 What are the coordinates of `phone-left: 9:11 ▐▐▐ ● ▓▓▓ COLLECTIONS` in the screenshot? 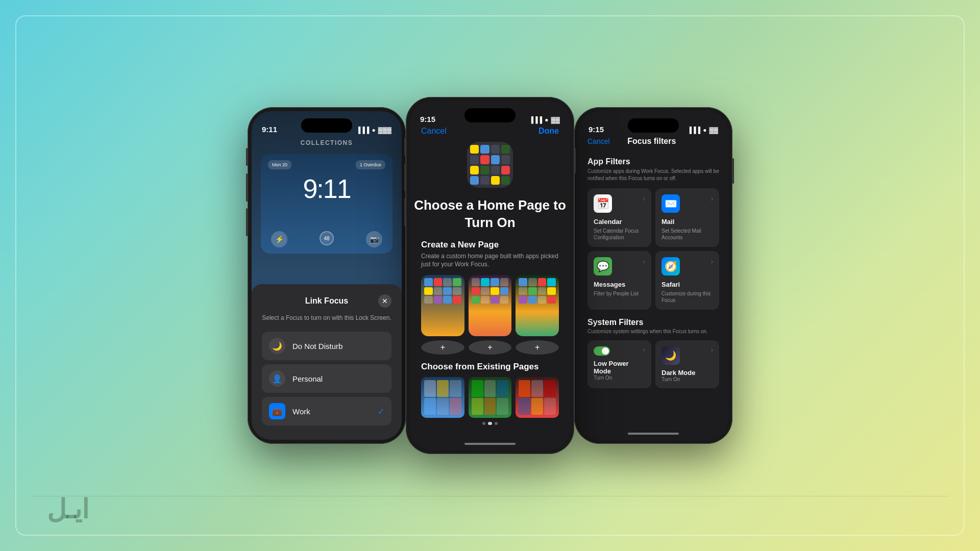 It's located at (327, 276).